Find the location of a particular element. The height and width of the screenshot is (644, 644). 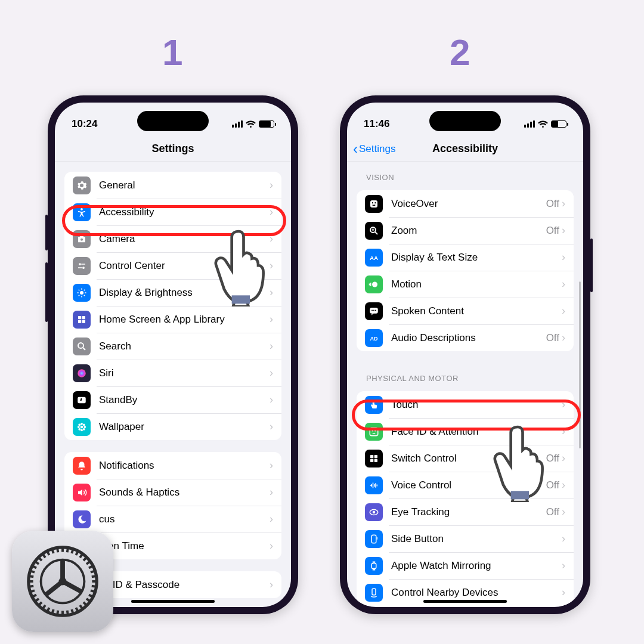

settings-row-voiceover: VoiceOverOff› is located at coordinates (465, 204).